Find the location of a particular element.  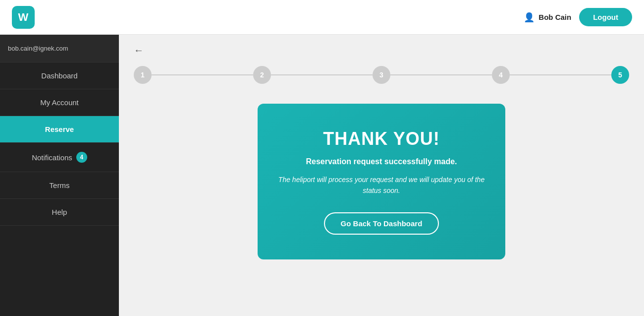

logout-button: Logout is located at coordinates (605, 17).